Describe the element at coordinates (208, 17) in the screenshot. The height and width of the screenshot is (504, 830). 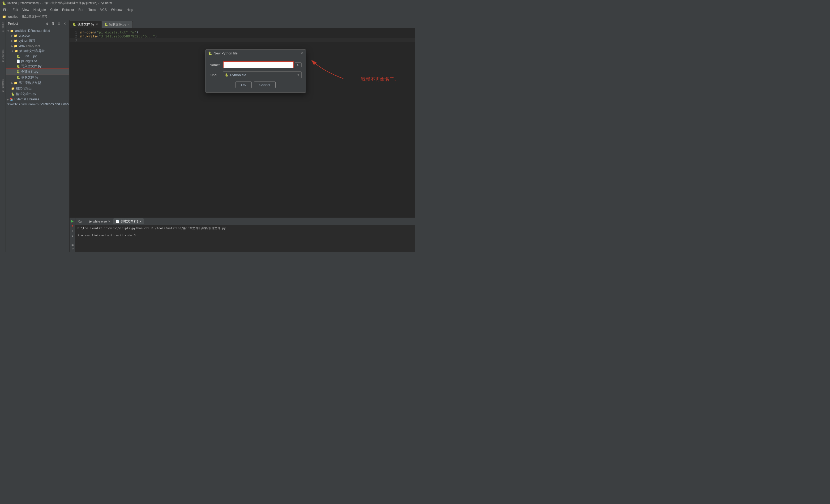
I see `breadcrumb: 📁 untitled › 第10章文件和异常 ›` at that location.